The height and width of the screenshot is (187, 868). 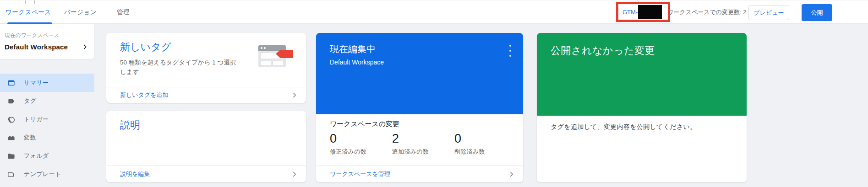 What do you see at coordinates (206, 95) in the screenshot?
I see `add-new-tag-row: 新しいタグを追加` at bounding box center [206, 95].